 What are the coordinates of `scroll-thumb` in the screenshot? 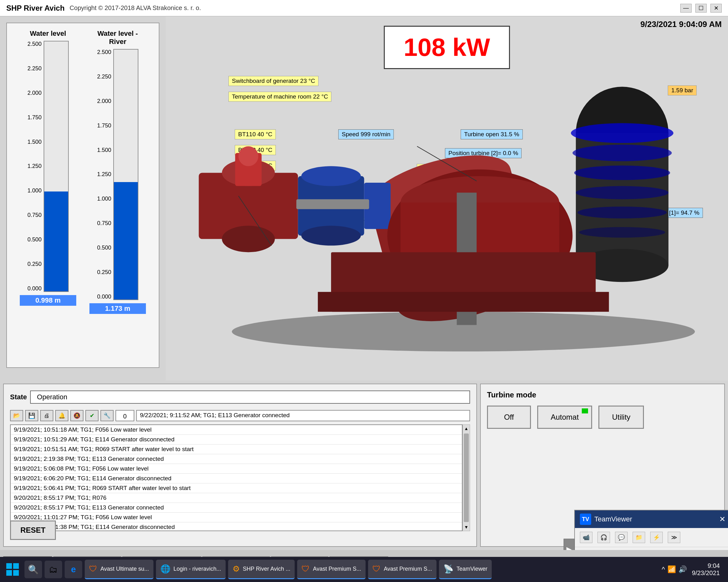 It's located at (466, 478).